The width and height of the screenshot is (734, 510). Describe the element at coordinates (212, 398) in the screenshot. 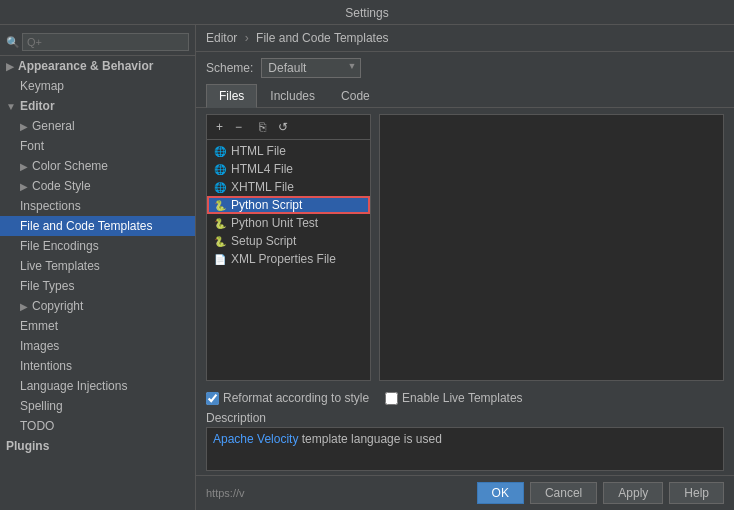

I see `reformat-checkbox` at that location.